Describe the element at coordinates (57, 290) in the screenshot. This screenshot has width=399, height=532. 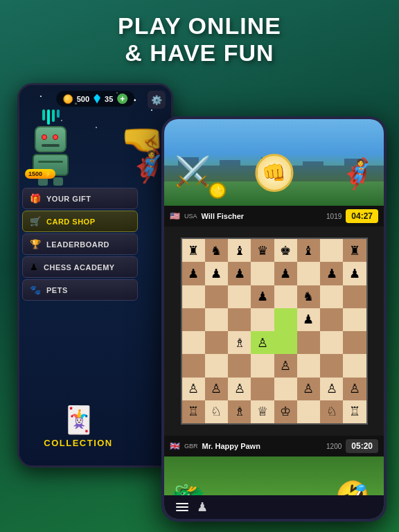
I see `sidebar-item-pets-label: PETS` at that location.